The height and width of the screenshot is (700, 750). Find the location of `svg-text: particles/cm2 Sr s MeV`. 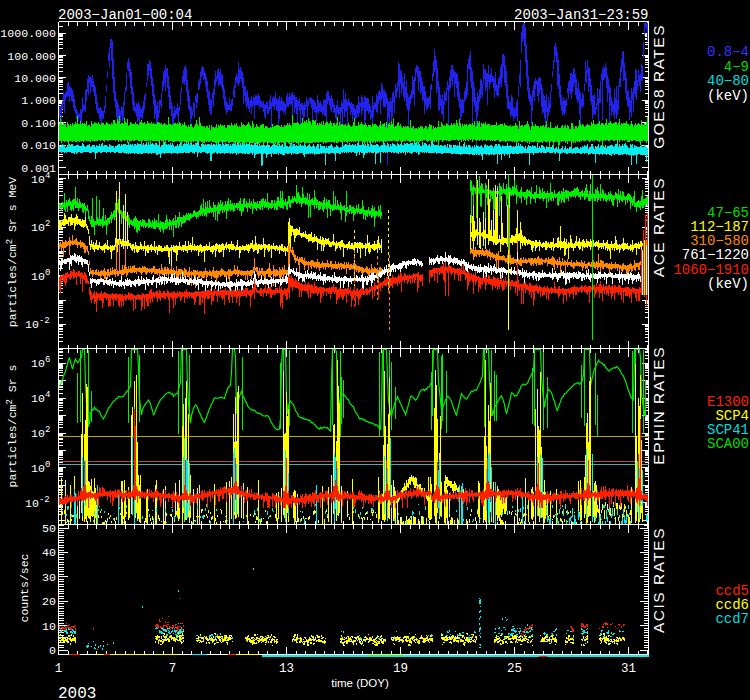

svg-text: particles/cm2 Sr s MeV is located at coordinates (12, 252).